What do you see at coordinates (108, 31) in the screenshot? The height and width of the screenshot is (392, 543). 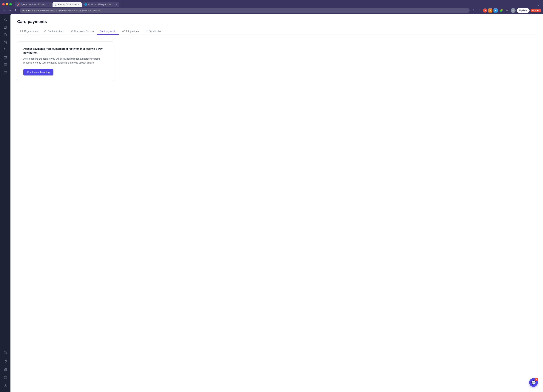 I see `tab-card-payments-label: Card payments` at bounding box center [108, 31].